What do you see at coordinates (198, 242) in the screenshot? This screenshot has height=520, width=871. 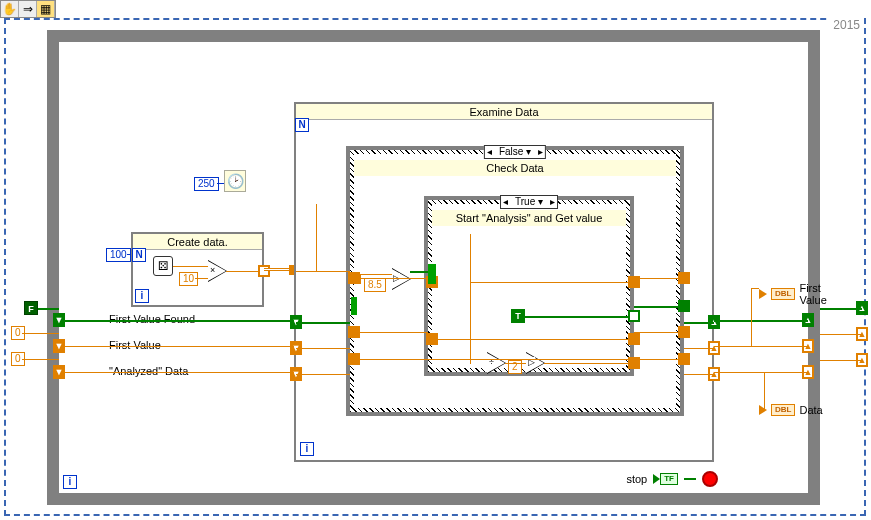 I see `create-data-title: Create data.` at bounding box center [198, 242].